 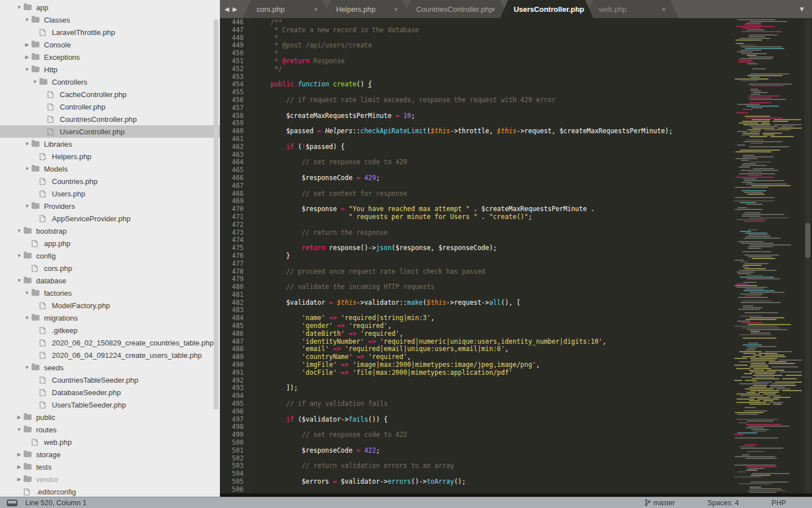 What do you see at coordinates (474, 85) in the screenshot?
I see `code-line: 454 public function create() {` at bounding box center [474, 85].